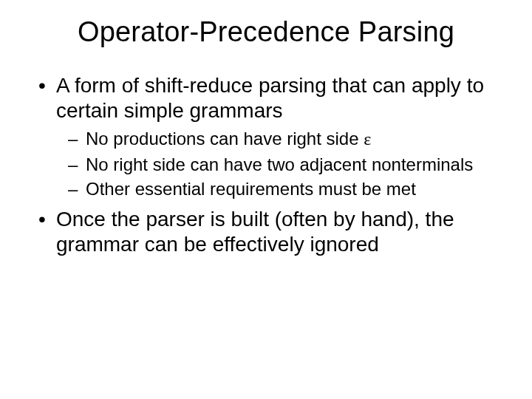 This screenshot has height=399, width=532. What do you see at coordinates (266, 33) in the screenshot?
I see `slide-title: Operator-Precedence Parsing` at bounding box center [266, 33].